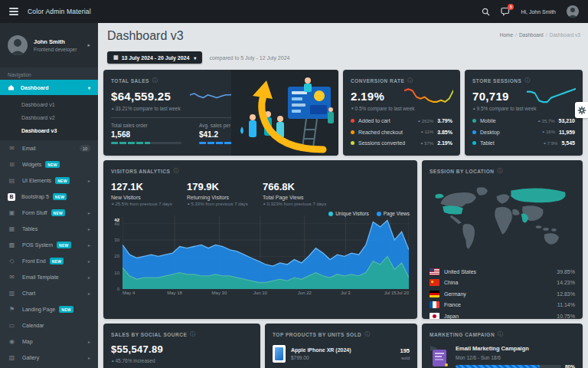 The height and width of the screenshot is (368, 588). I want to click on sidebar-item-ui-elements: ▤ UI Elements NEW ▸, so click(49, 181).